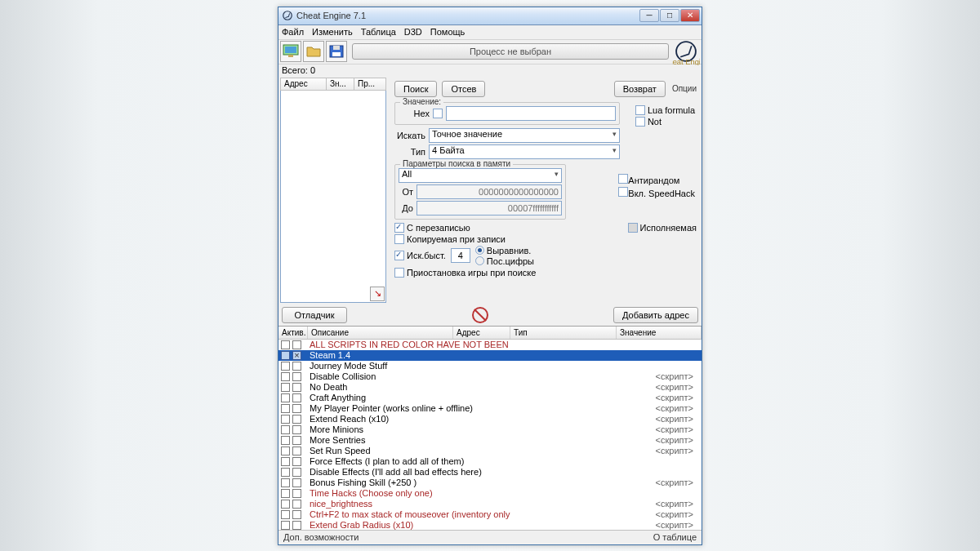 Image resolution: width=980 pixels, height=551 pixels. What do you see at coordinates (490, 483) in the screenshot?
I see `table-row: Bonus Fishing Skill (+250 )<скрипт>` at bounding box center [490, 483].